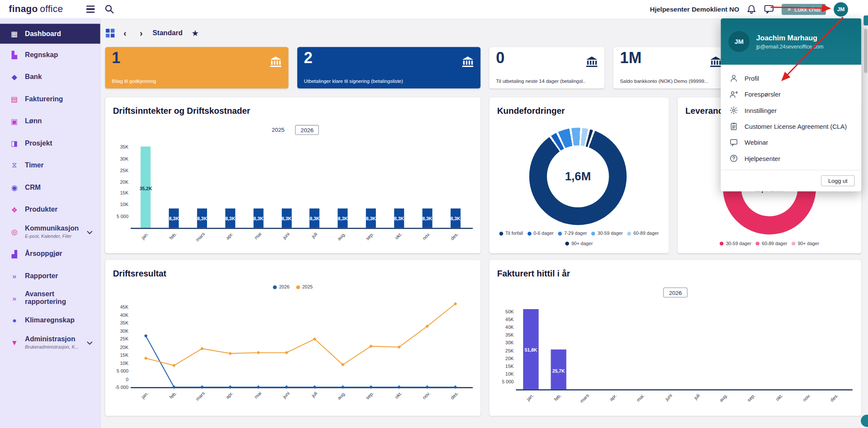  What do you see at coordinates (468, 62) in the screenshot?
I see `bank-icon` at bounding box center [468, 62].